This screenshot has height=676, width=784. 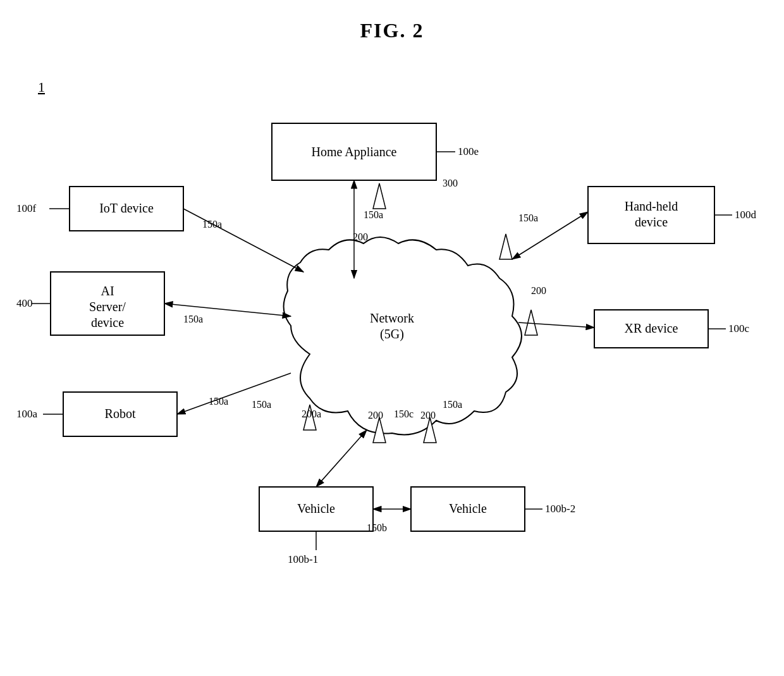 What do you see at coordinates (651, 328) in the screenshot?
I see `xr-label: XR device` at bounding box center [651, 328].